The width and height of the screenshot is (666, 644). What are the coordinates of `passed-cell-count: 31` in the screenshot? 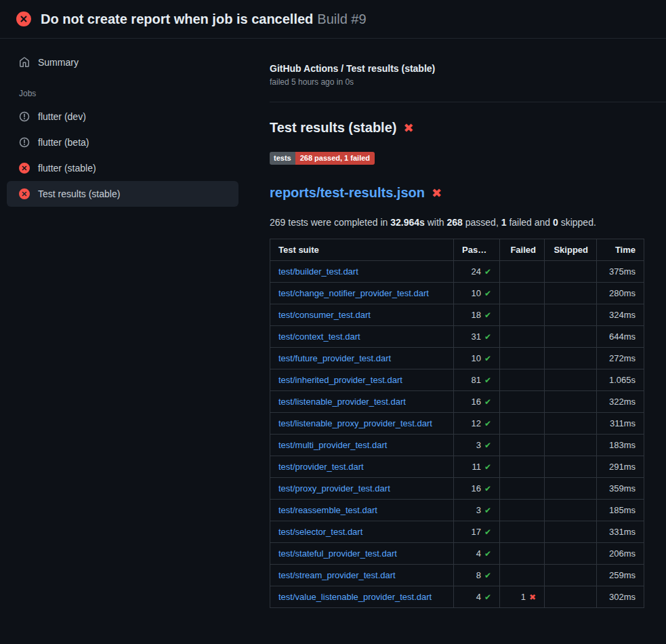 It's located at (476, 336).